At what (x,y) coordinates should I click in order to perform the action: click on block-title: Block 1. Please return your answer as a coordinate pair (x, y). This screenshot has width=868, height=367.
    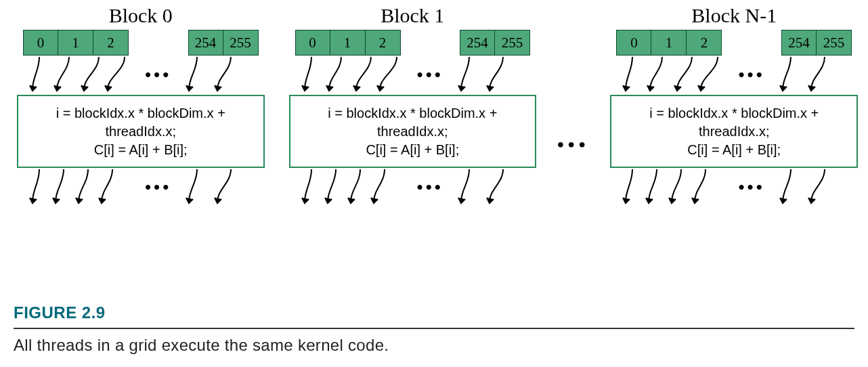
    Looking at the image, I should click on (412, 16).